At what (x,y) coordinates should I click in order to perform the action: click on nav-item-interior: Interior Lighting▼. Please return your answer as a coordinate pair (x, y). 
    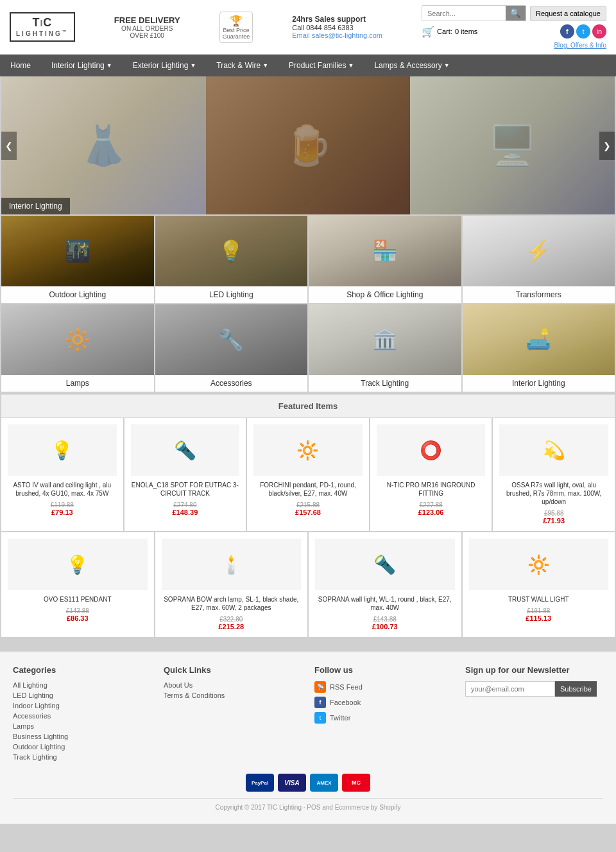
    Looking at the image, I should click on (82, 65).